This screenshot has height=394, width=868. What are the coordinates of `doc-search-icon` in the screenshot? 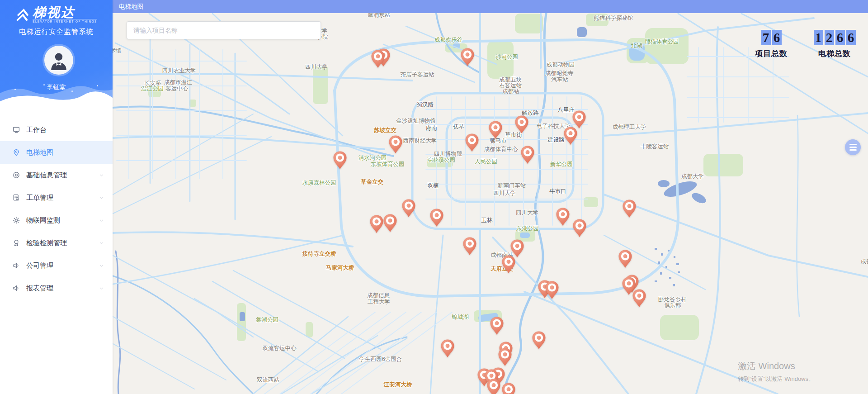 It's located at (16, 198).